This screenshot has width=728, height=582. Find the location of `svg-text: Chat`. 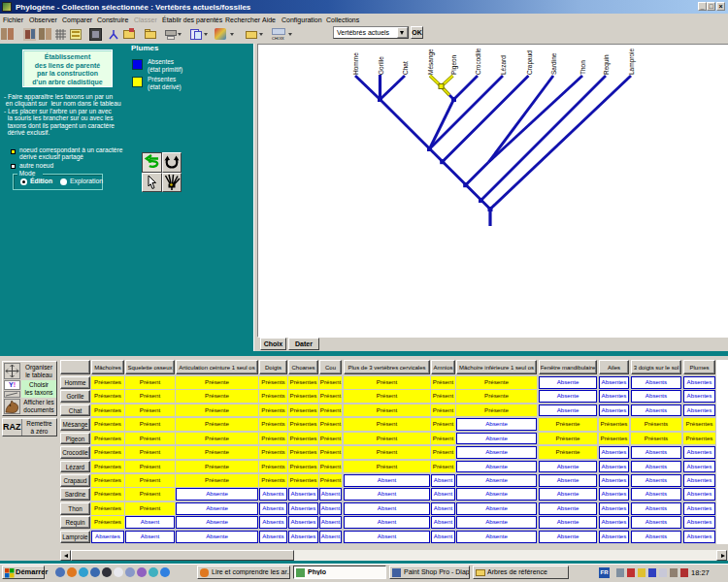

svg-text: Chat is located at coordinates (406, 68).